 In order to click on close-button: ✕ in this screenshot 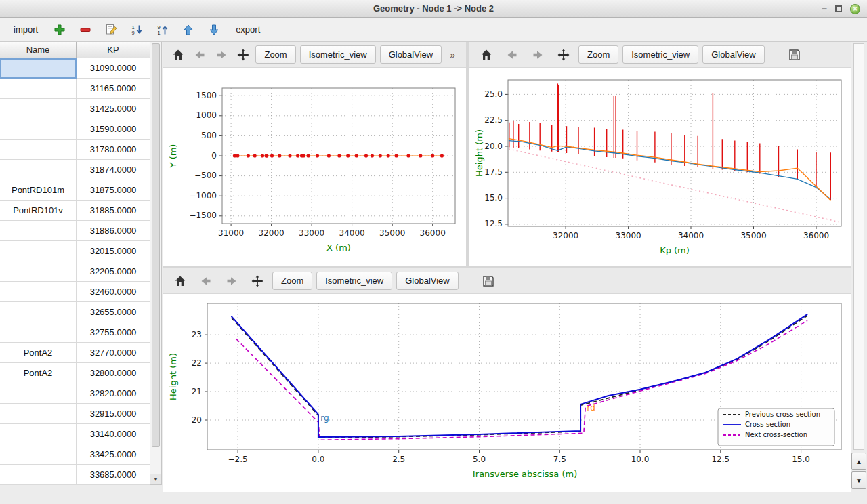, I will do `click(855, 9)`.